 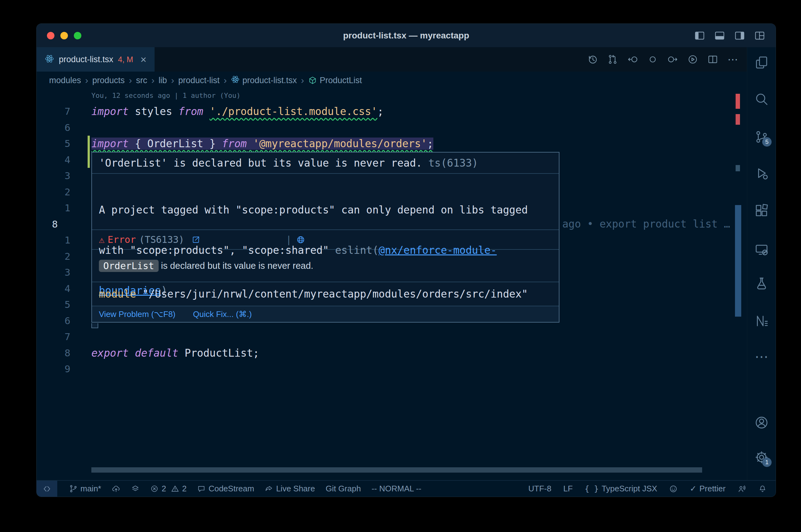 What do you see at coordinates (733, 59) in the screenshot?
I see `more-actions-icon: ⋯` at bounding box center [733, 59].